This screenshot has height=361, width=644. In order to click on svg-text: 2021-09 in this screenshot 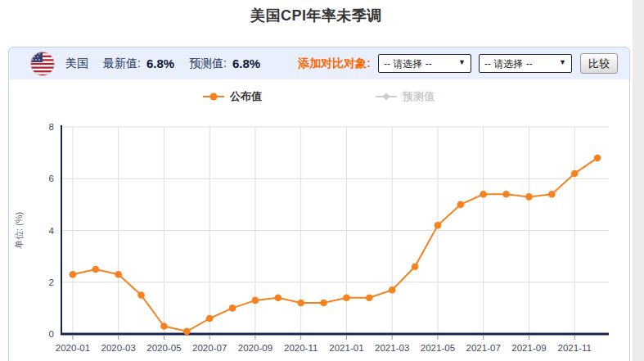, I will do `click(529, 348)`.